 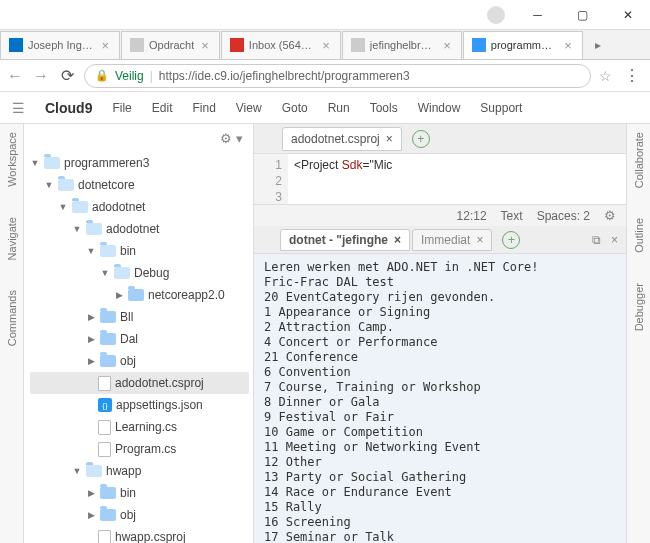 What do you see at coordinates (140, 493) in the screenshot?
I see `tree-folder: ▶bin` at bounding box center [140, 493].